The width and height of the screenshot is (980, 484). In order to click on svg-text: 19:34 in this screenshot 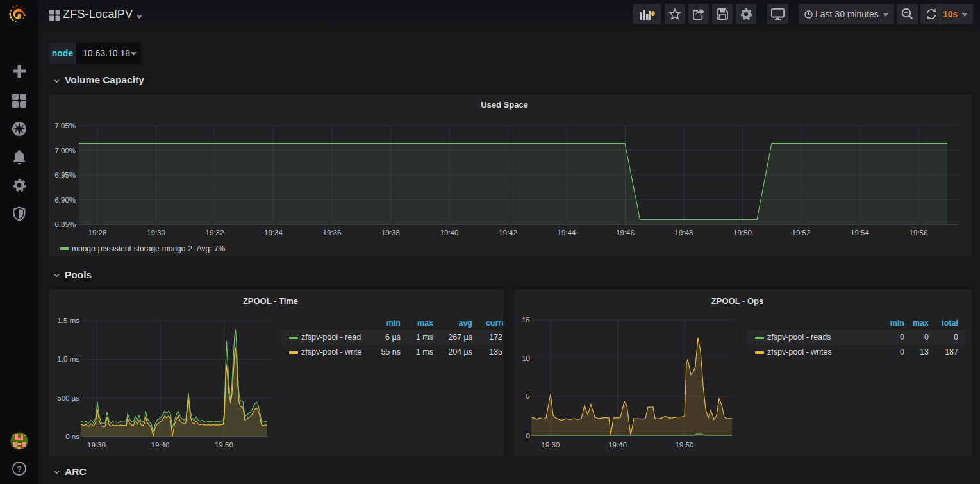, I will do `click(273, 233)`.